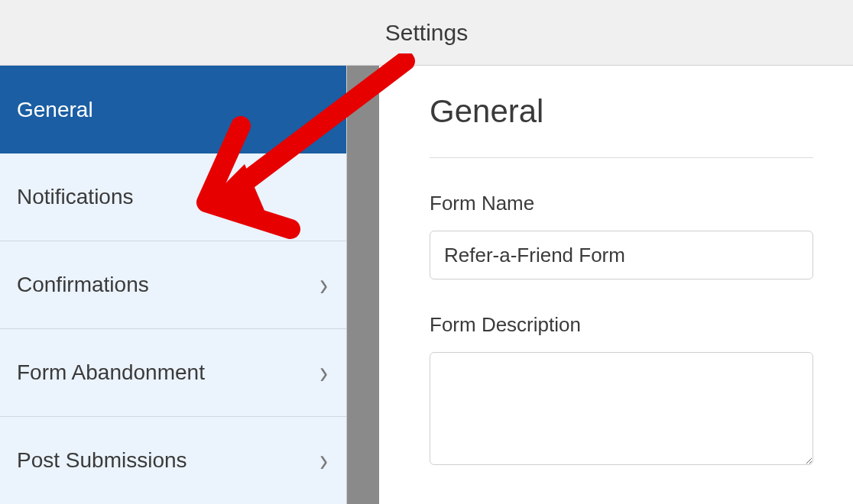 This screenshot has height=504, width=853. What do you see at coordinates (173, 373) in the screenshot?
I see `sidebar-item-form-abandonment: Form Abandonment ›` at bounding box center [173, 373].